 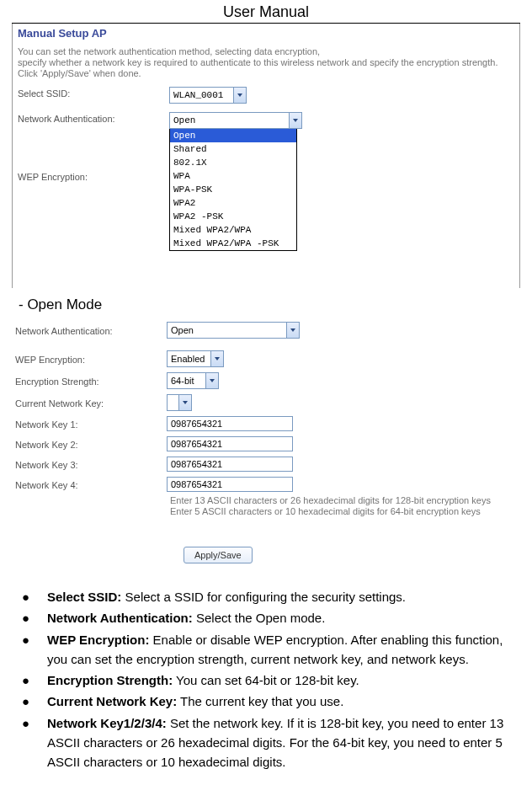 What do you see at coordinates (266, 650) in the screenshot?
I see `bullet-item: ●WEP Encryption: Enable or disable WEP e…` at bounding box center [266, 650].